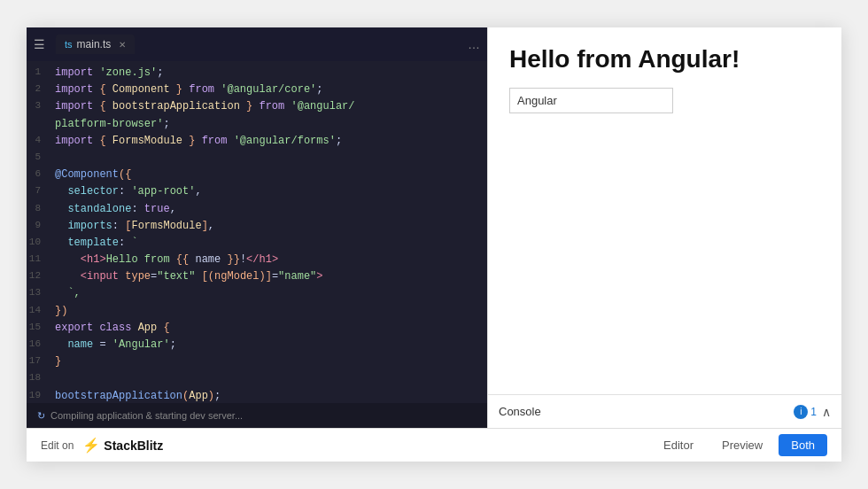  Describe the element at coordinates (678, 445) in the screenshot. I see `editor-view-button: Editor` at that location.